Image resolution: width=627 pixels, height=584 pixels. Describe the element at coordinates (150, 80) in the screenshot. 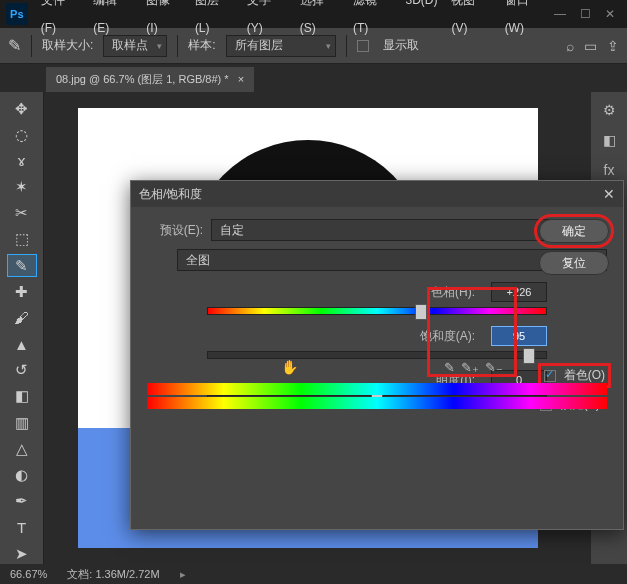

I see `document-tab: 08.jpg @ 66.7% (图层 1, RGB/8#) * ×` at that location.